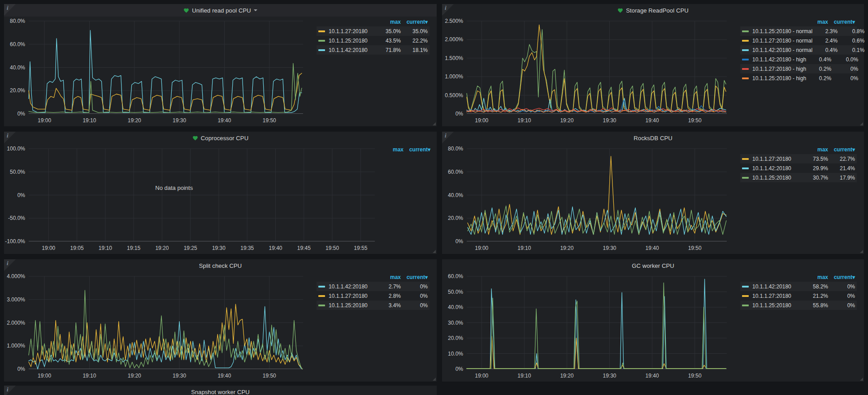 Image resolution: width=868 pixels, height=395 pixels. Describe the element at coordinates (452, 338) in the screenshot. I see `y-axis-tick-label: 20.0%` at that location.